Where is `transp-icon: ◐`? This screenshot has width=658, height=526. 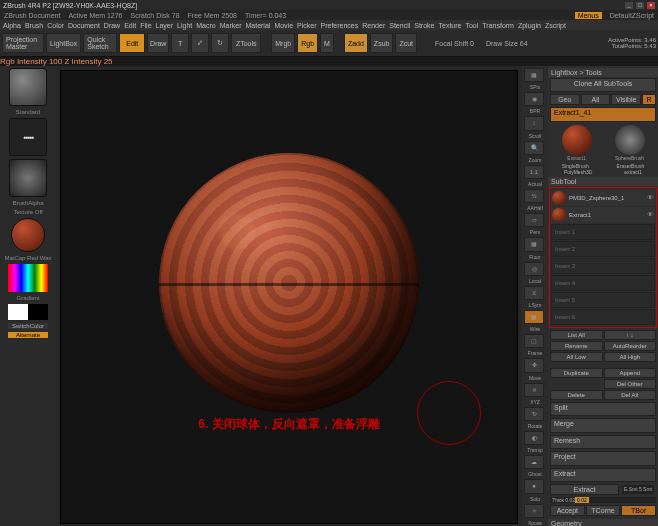
transp-icon: ◐ is located at coordinates (534, 438).